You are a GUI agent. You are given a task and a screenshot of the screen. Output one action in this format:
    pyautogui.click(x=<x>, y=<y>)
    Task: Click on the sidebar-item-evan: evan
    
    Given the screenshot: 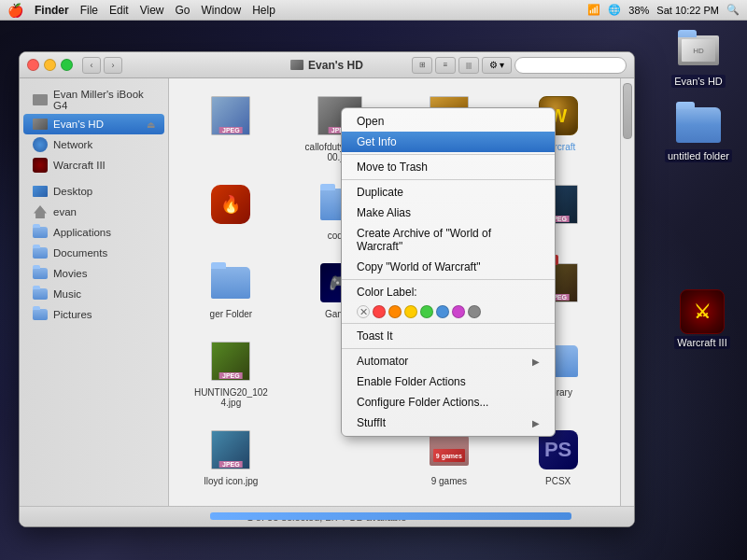 What is the action you would take?
    pyautogui.click(x=93, y=212)
    